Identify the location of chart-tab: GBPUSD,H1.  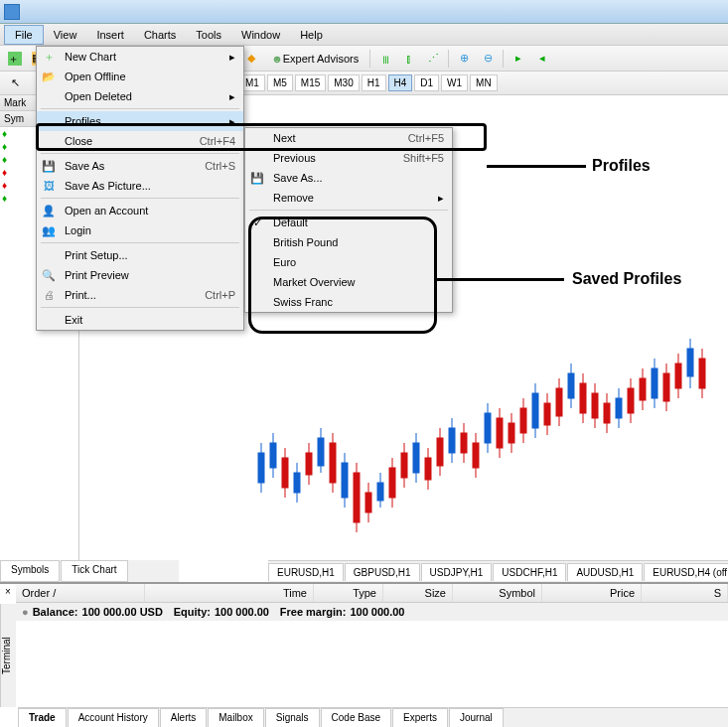
(382, 572).